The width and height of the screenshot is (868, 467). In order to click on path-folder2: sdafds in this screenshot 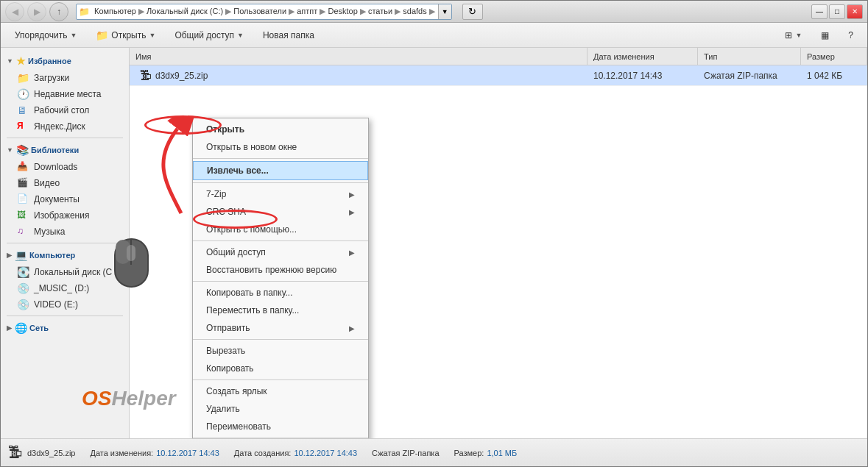, I will do `click(414, 11)`.